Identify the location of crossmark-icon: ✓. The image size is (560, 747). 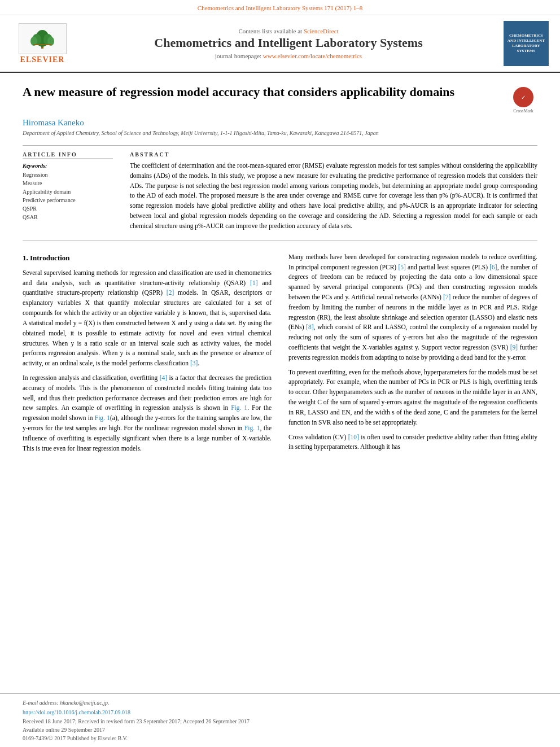
(523, 97).